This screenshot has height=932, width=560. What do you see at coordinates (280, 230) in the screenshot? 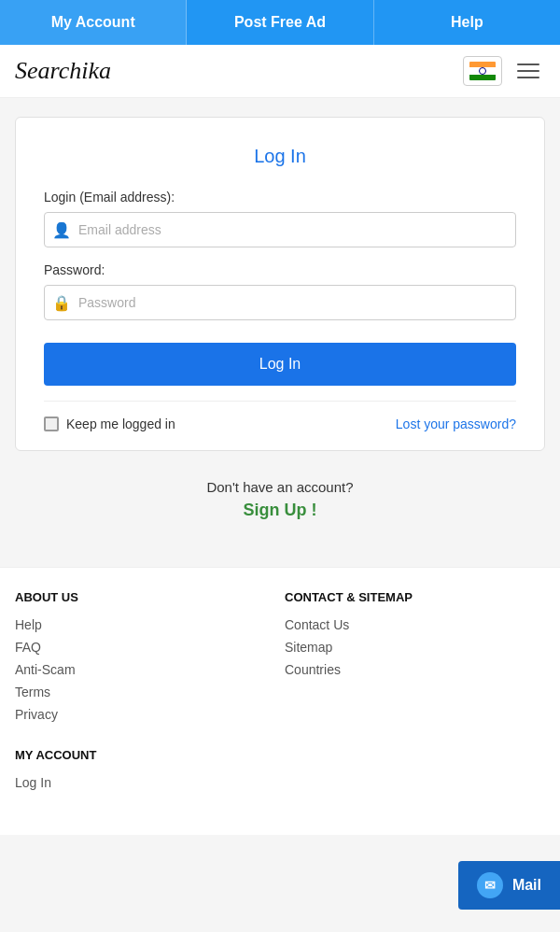
I see `email-input-wrapper: 👤` at bounding box center [280, 230].